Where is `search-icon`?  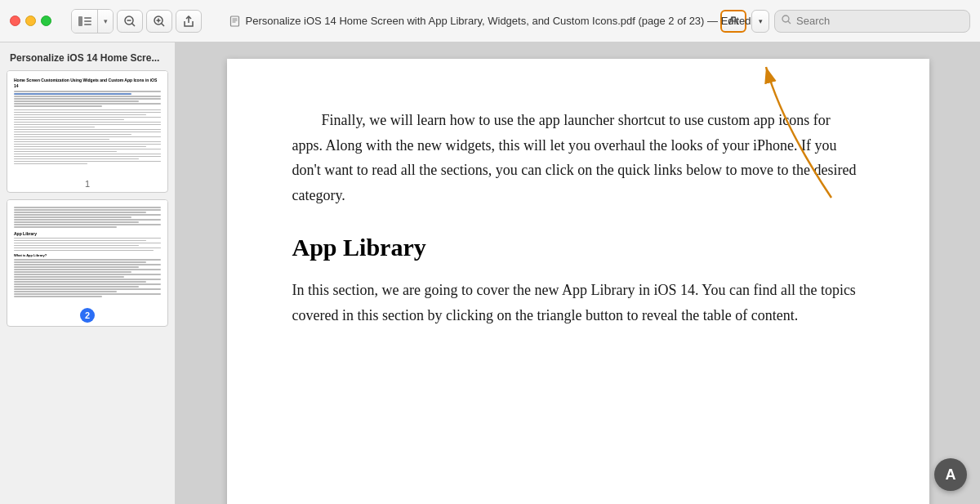
search-icon is located at coordinates (786, 21).